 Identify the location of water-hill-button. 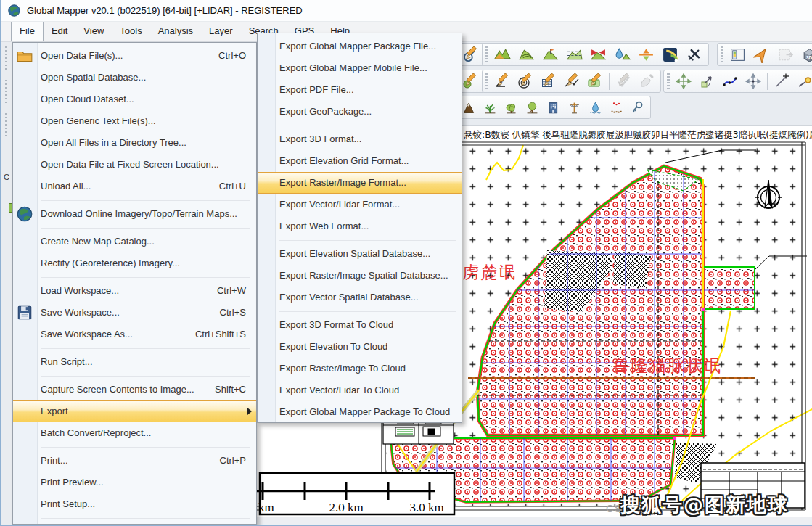
(623, 55).